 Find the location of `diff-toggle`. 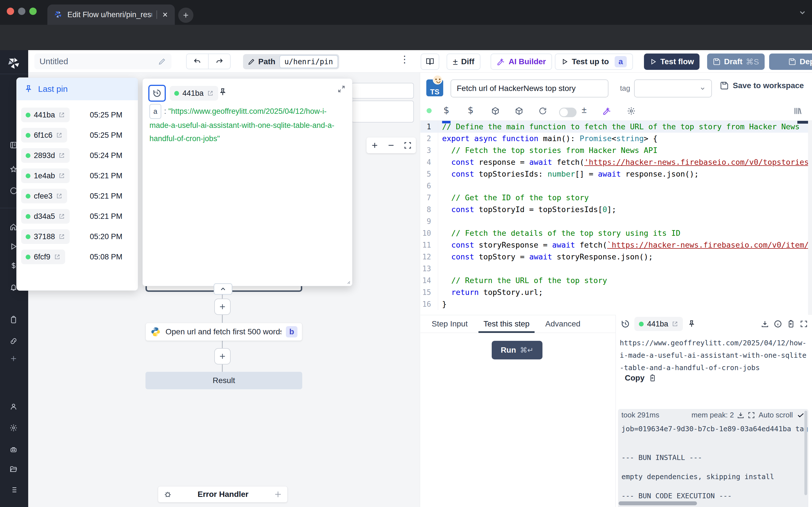

diff-toggle is located at coordinates (568, 112).